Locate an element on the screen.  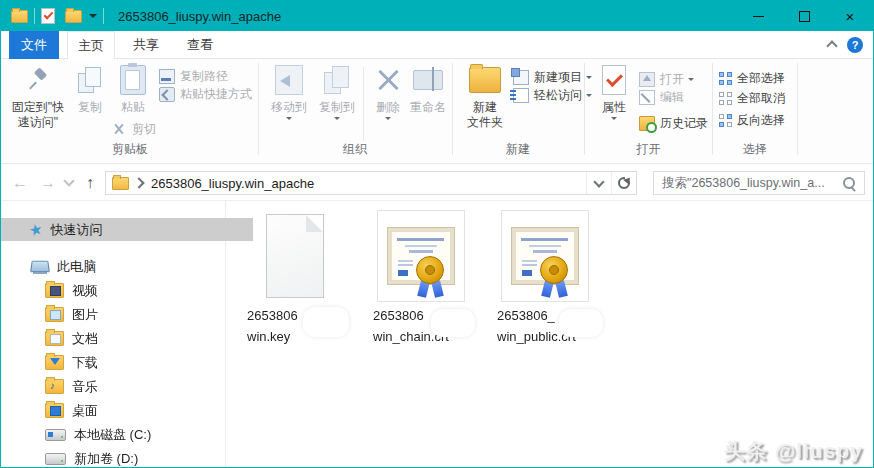
tab-view: 查看 is located at coordinates (200, 45).